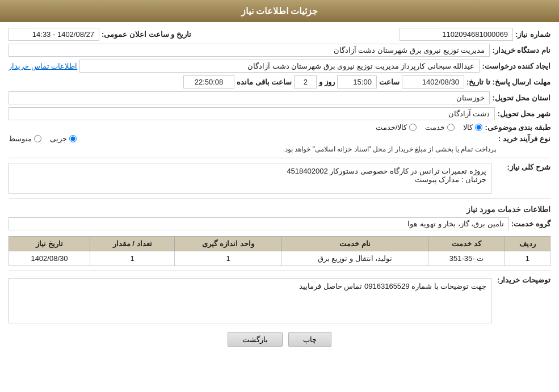  I want to click on table-cell-row: 1, so click(527, 259).